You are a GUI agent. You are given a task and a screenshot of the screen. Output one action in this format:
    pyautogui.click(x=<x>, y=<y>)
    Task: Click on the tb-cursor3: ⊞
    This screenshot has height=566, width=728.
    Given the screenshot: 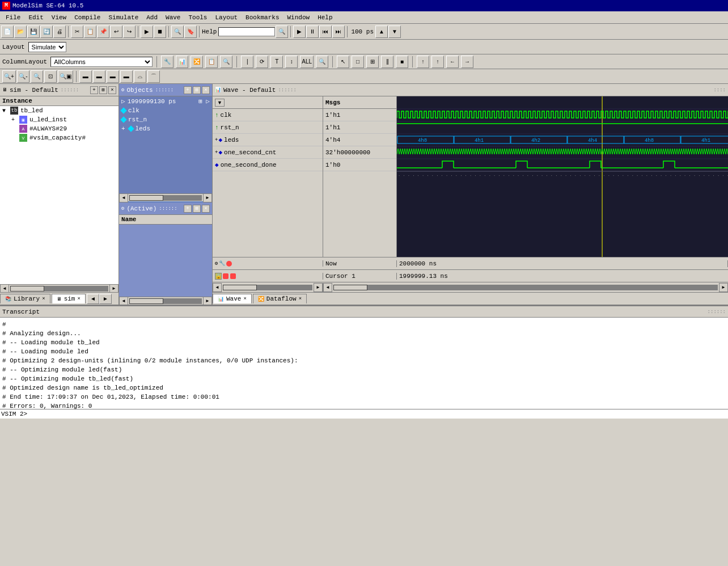 What is the action you would take?
    pyautogui.click(x=373, y=62)
    